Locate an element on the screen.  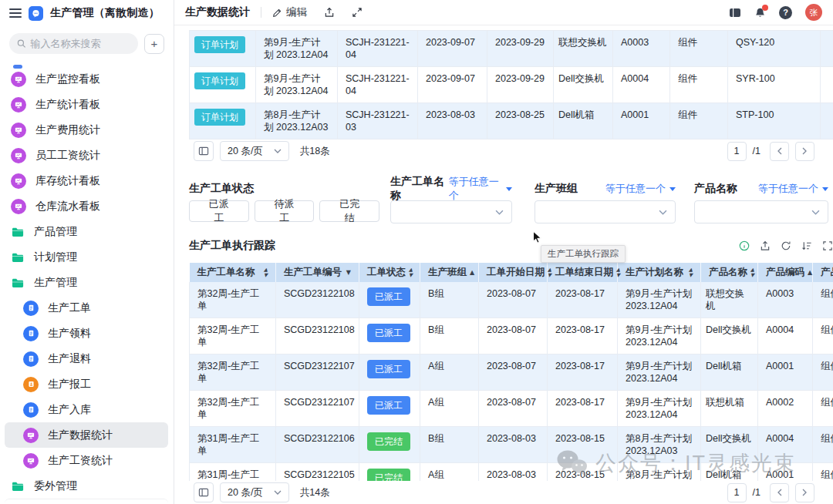
expand-button is located at coordinates (828, 246).